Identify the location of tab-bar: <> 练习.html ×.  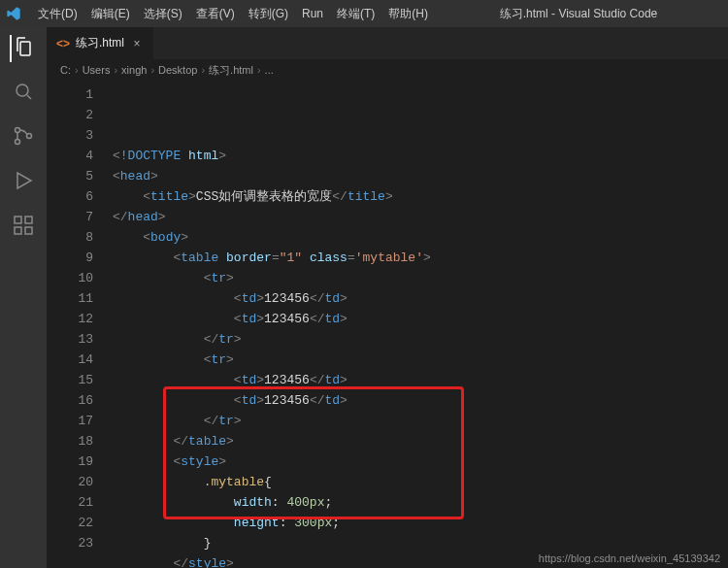
(387, 43).